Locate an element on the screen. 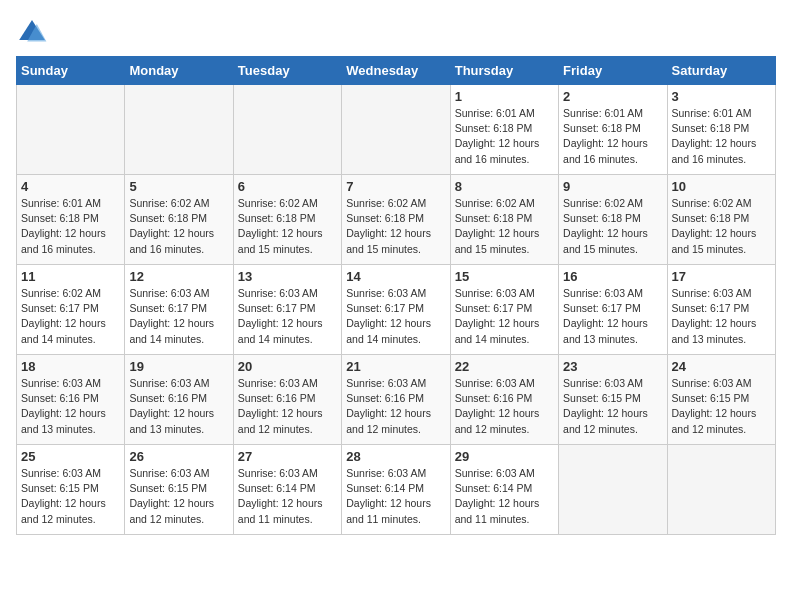 Image resolution: width=792 pixels, height=612 pixels. calendar-cell: 15Sunrise: 6:03 AM Sunset: 6:17 PM Dayli… is located at coordinates (504, 310).